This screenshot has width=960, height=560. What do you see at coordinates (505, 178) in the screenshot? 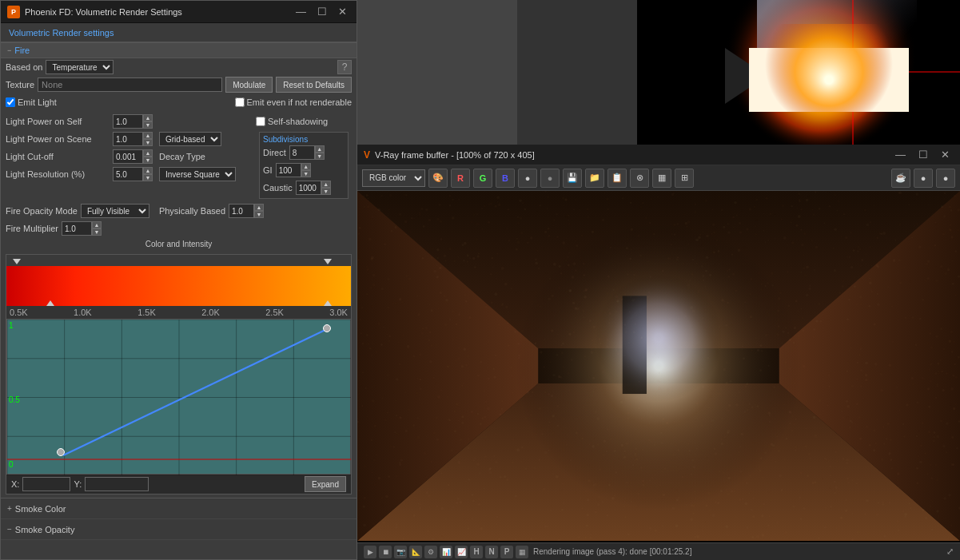
I see `blue-channel-btn: B` at bounding box center [505, 178].